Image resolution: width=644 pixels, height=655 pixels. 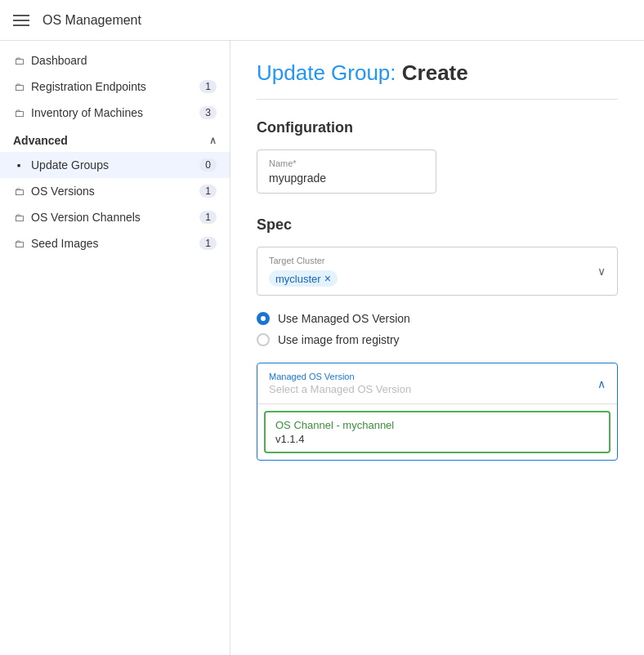 I want to click on spec-section-title: Spec, so click(x=437, y=225).